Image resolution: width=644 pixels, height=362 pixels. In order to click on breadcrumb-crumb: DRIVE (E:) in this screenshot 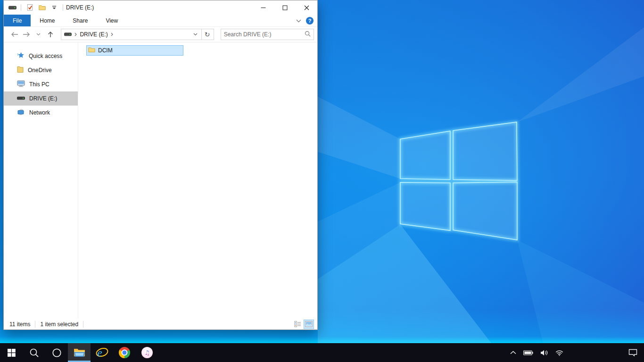, I will do `click(93, 34)`.